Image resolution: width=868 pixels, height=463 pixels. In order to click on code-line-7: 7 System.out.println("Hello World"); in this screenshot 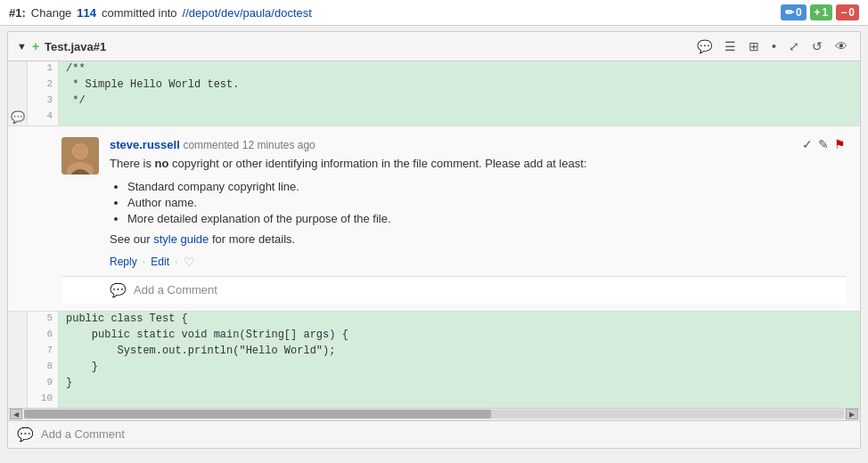, I will do `click(434, 352)`.